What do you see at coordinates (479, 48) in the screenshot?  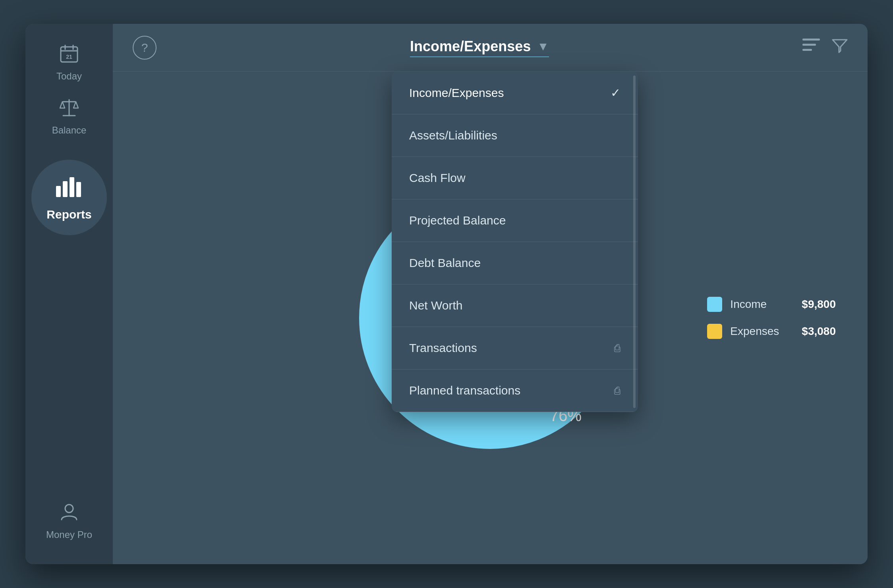 I see `report-type-selector: Income/Expenses ▼` at bounding box center [479, 48].